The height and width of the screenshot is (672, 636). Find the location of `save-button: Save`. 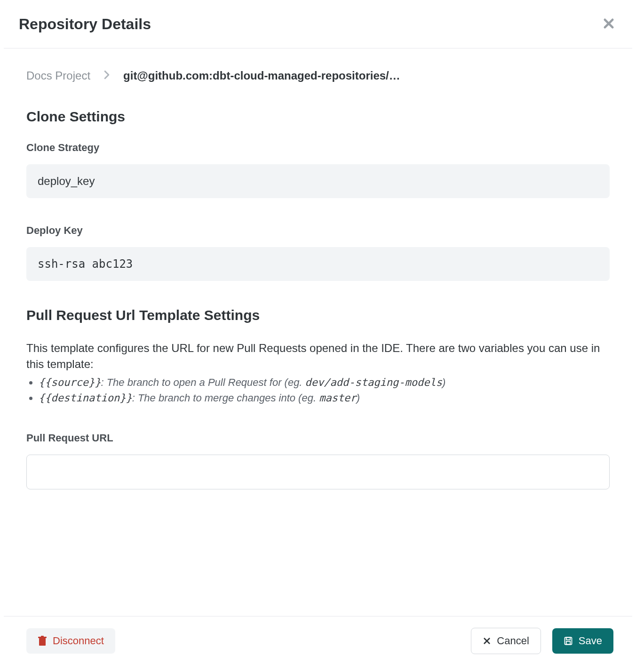

save-button: Save is located at coordinates (583, 641).